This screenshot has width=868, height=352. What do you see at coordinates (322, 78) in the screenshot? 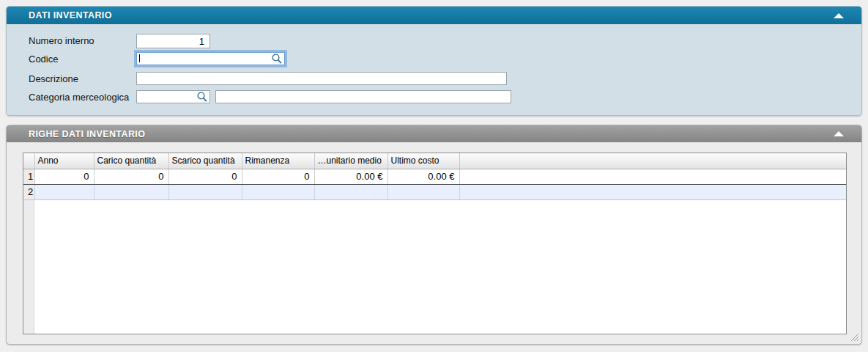
I see `descrizione-field` at bounding box center [322, 78].